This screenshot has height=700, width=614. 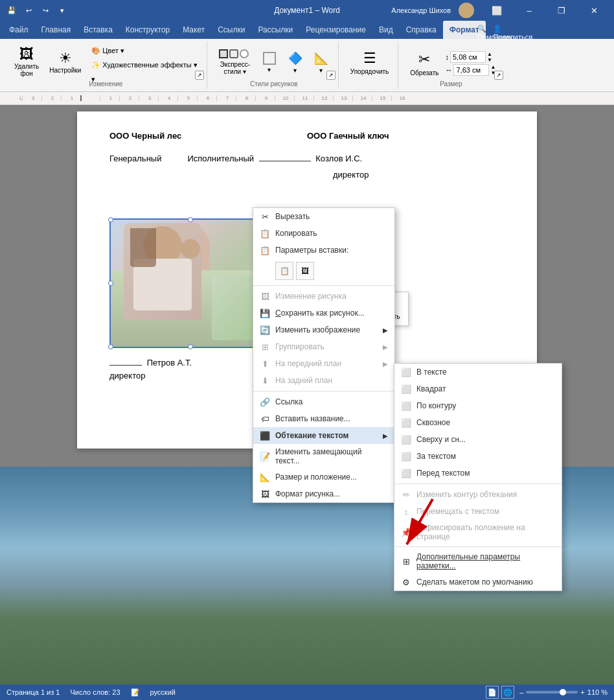 What do you see at coordinates (508, 692) in the screenshot?
I see `web-view-btn: 🌐` at bounding box center [508, 692].